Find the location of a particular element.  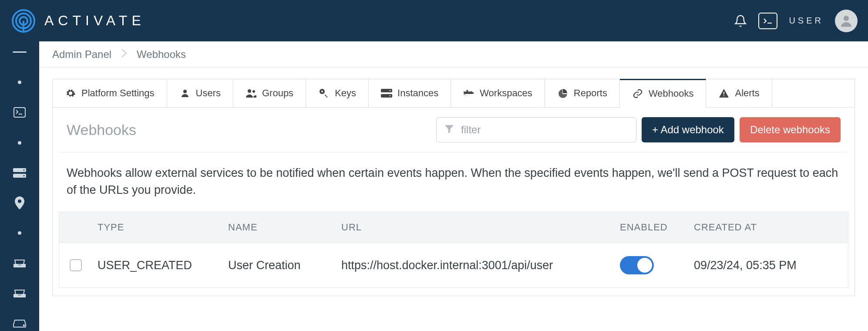

cell-type: USER_CREATED is located at coordinates (163, 266).